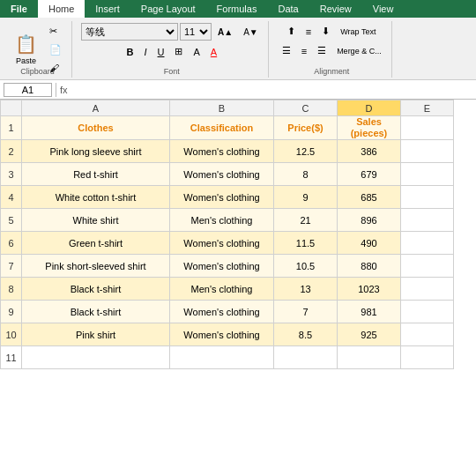 Image resolution: width=476 pixels, height=453 pixels. I want to click on font-name-select: 等线, so click(130, 32).